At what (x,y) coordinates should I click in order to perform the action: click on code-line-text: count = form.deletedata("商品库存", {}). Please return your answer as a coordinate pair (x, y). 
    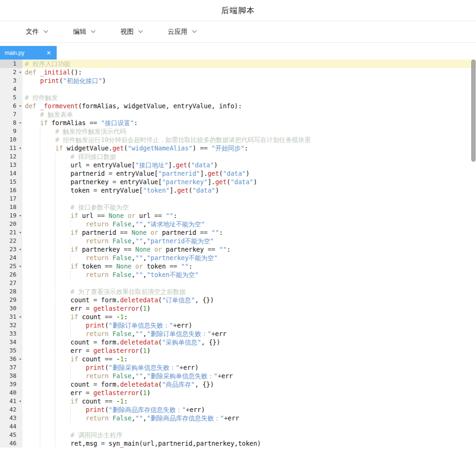
    Looking at the image, I should click on (249, 384).